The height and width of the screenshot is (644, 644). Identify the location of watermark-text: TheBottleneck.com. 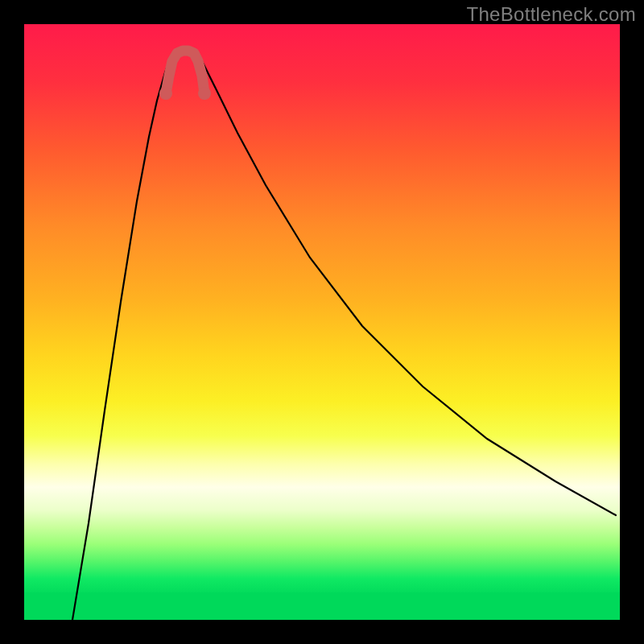
(551, 14).